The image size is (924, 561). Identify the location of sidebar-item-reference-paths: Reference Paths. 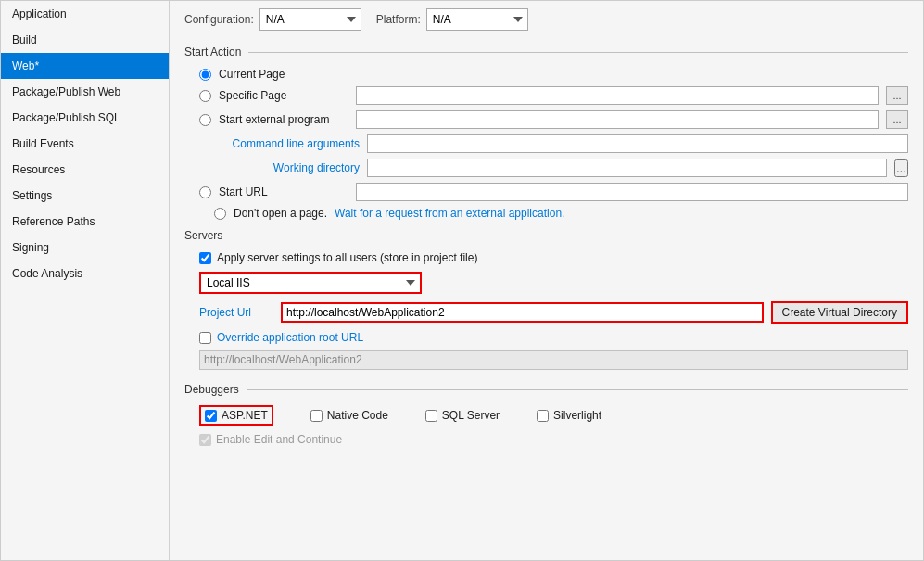
(85, 222).